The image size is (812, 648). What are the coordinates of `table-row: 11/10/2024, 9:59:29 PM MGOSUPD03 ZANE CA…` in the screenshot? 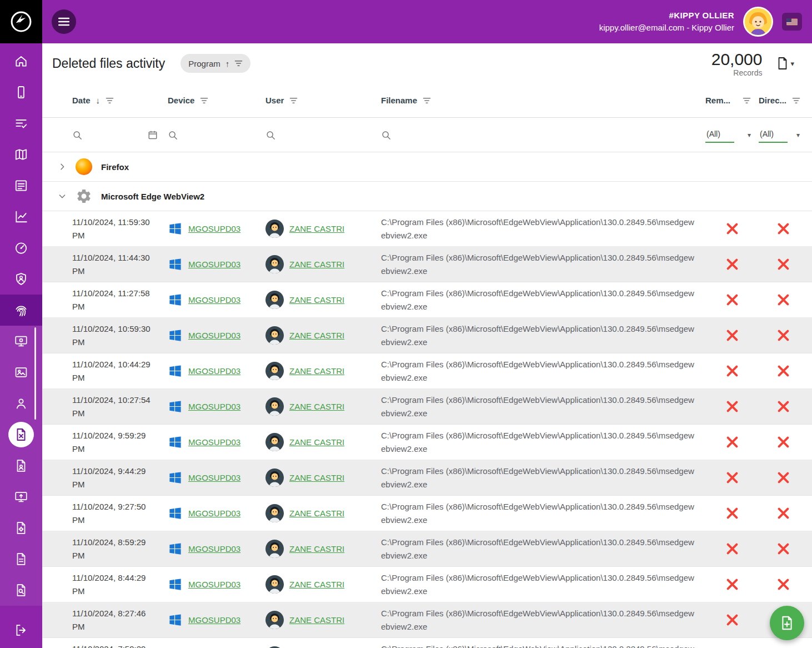 It's located at (427, 442).